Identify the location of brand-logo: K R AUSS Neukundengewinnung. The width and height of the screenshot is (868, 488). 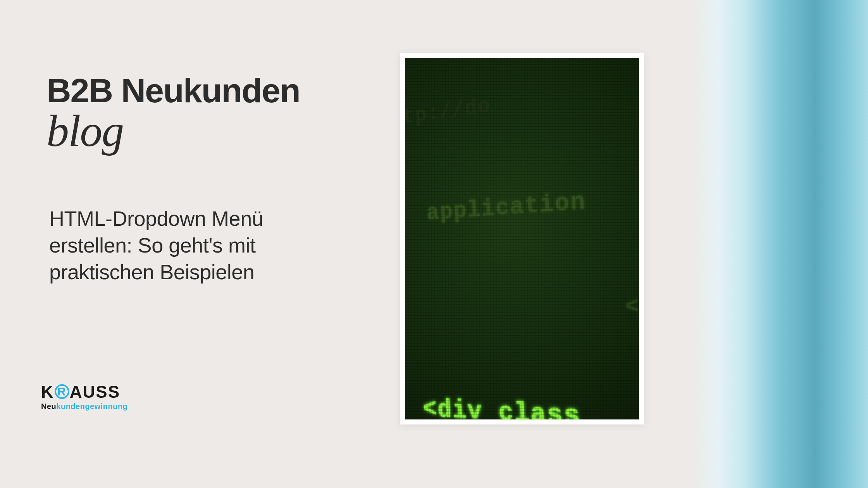
(84, 397).